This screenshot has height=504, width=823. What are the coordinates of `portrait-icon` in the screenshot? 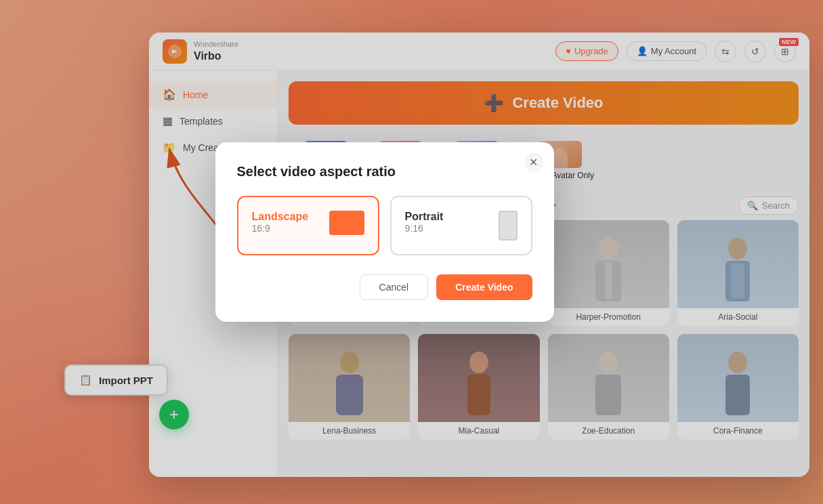 It's located at (508, 226).